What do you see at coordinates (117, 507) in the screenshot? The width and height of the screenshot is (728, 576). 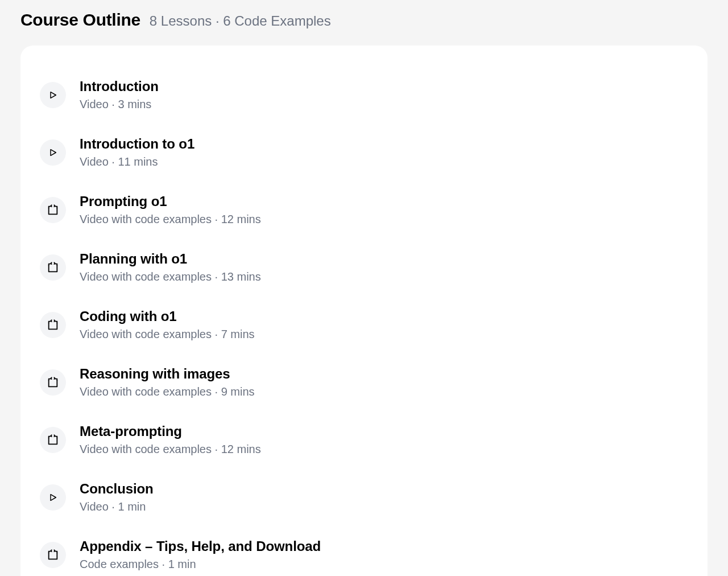 I see `lesson-meta: Video · 1 min` at bounding box center [117, 507].